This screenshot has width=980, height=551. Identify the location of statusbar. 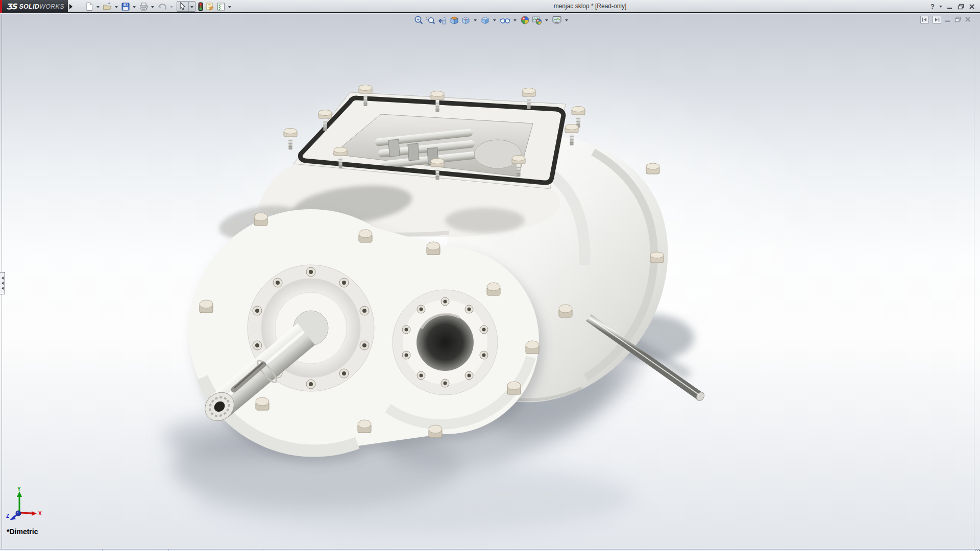
(490, 550).